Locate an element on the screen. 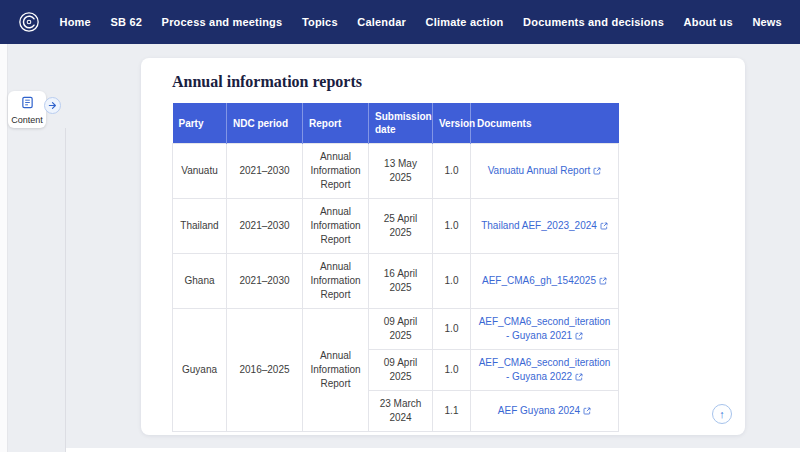  table-row-guyana-1: Guyana 2016–2025 Annual Information Repo… is located at coordinates (396, 330).